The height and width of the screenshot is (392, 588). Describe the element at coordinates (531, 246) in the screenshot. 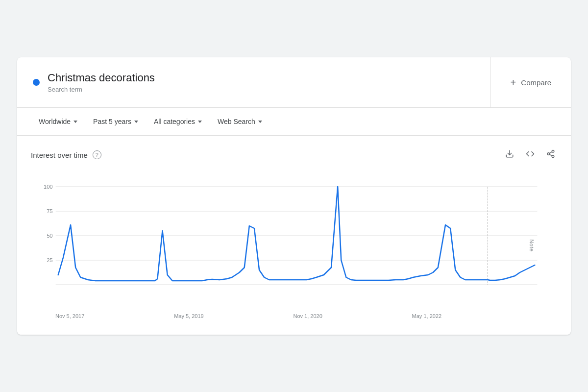

I see `note-label: Note` at that location.